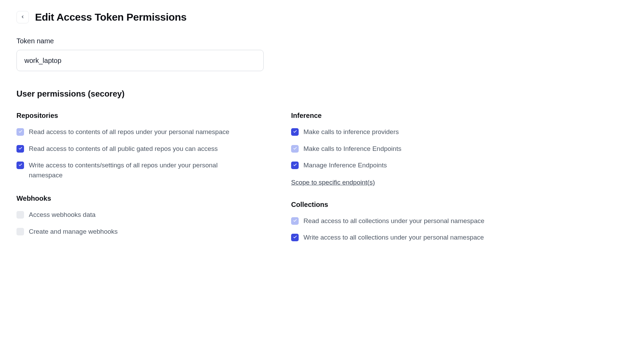 The height and width of the screenshot is (343, 644). I want to click on page-title: Edit Access Token Permissions, so click(111, 17).